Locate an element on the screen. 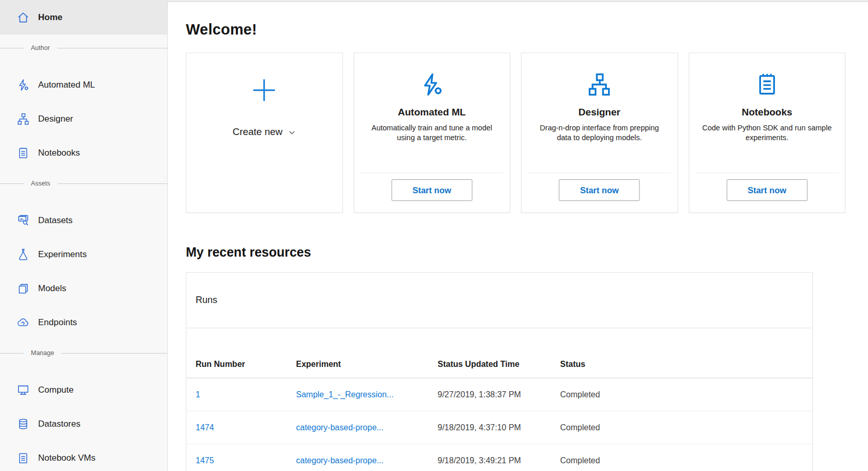 The height and width of the screenshot is (471, 868). top-edge-divider is located at coordinates (518, 1).